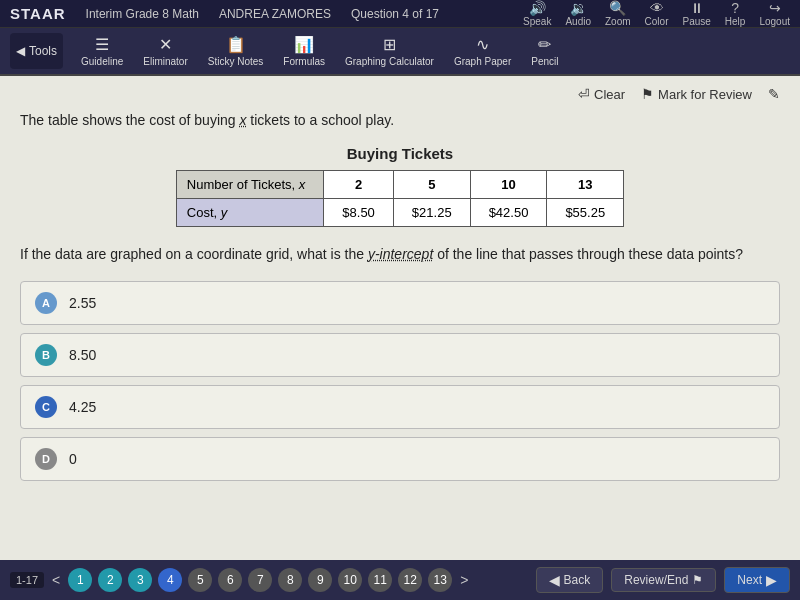 This screenshot has width=800, height=600. I want to click on nav-page-1: 1, so click(80, 580).